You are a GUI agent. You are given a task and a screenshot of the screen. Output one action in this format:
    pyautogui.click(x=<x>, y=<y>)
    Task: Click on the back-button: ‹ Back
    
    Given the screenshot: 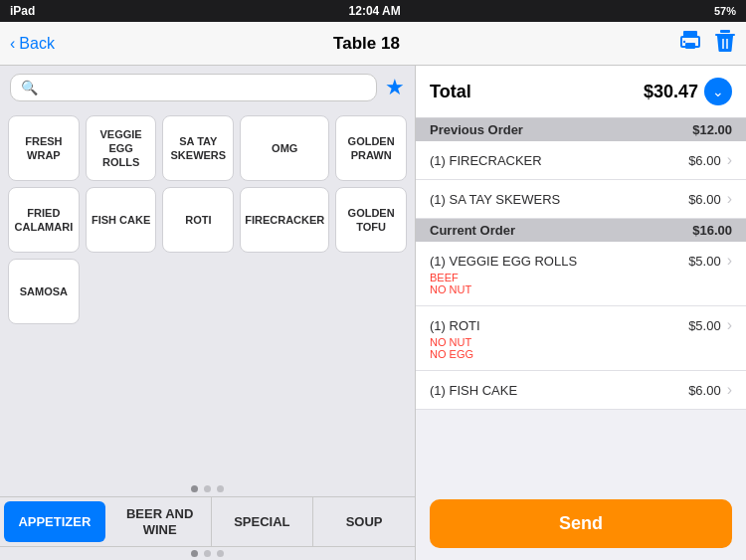 What is the action you would take?
    pyautogui.click(x=32, y=44)
    